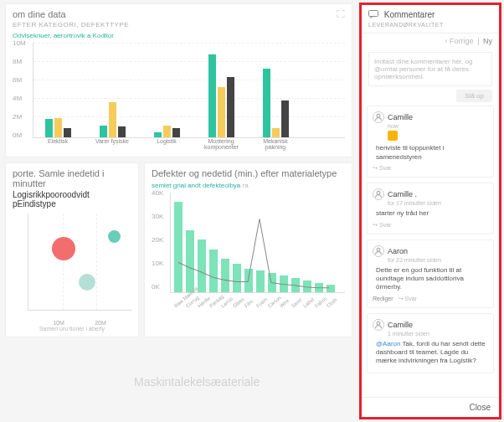 The image size is (504, 422). I want to click on chart-bar-line: 40K 30K 20K 10K 0K, so click(248, 251).